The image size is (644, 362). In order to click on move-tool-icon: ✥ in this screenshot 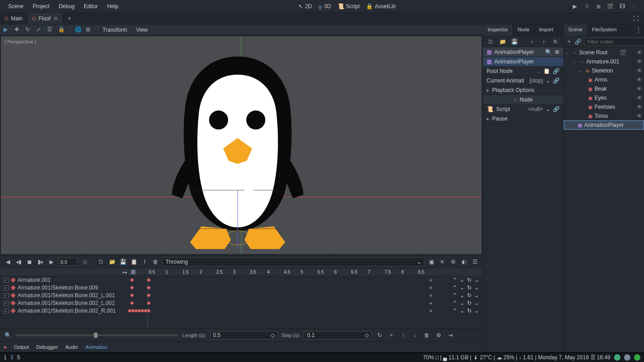, I will do `click(18, 30)`.